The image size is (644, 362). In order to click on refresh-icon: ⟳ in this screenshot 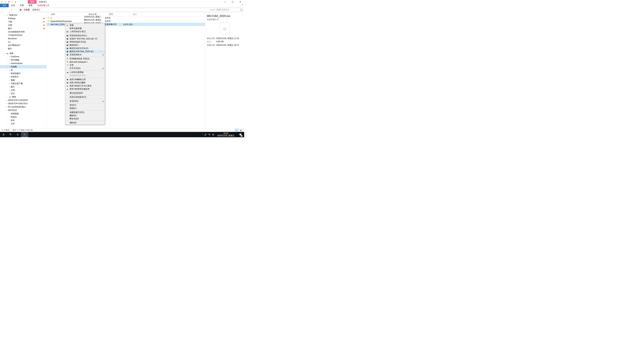, I will do `click(213, 10)`.